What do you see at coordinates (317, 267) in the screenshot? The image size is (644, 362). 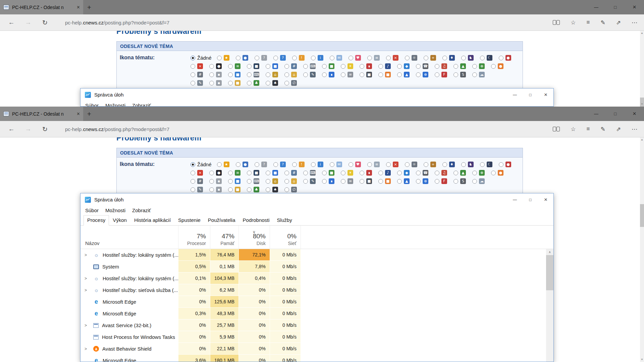 I see `process-row: System0,5%0,1 MB7,8%0 Mb/s` at bounding box center [317, 267].